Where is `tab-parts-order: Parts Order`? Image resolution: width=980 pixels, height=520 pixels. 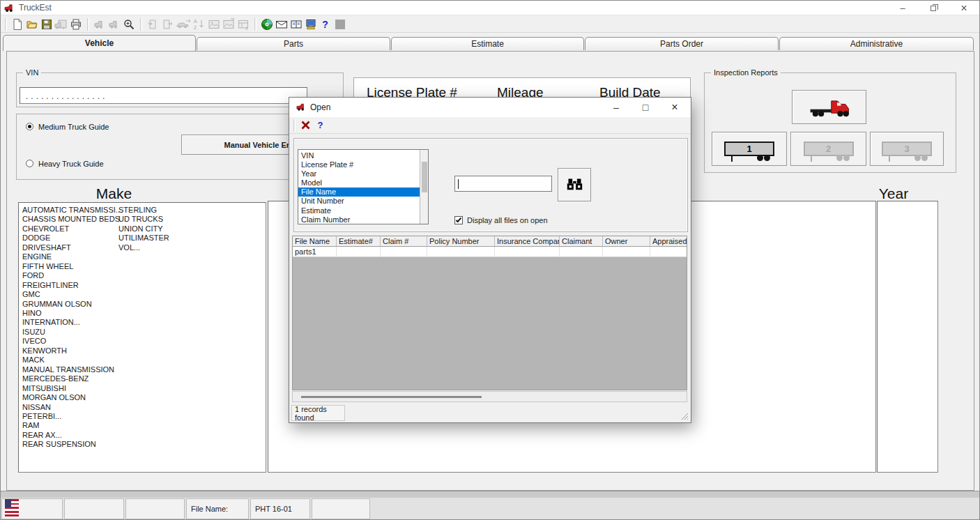
tab-parts-order: Parts Order is located at coordinates (682, 43).